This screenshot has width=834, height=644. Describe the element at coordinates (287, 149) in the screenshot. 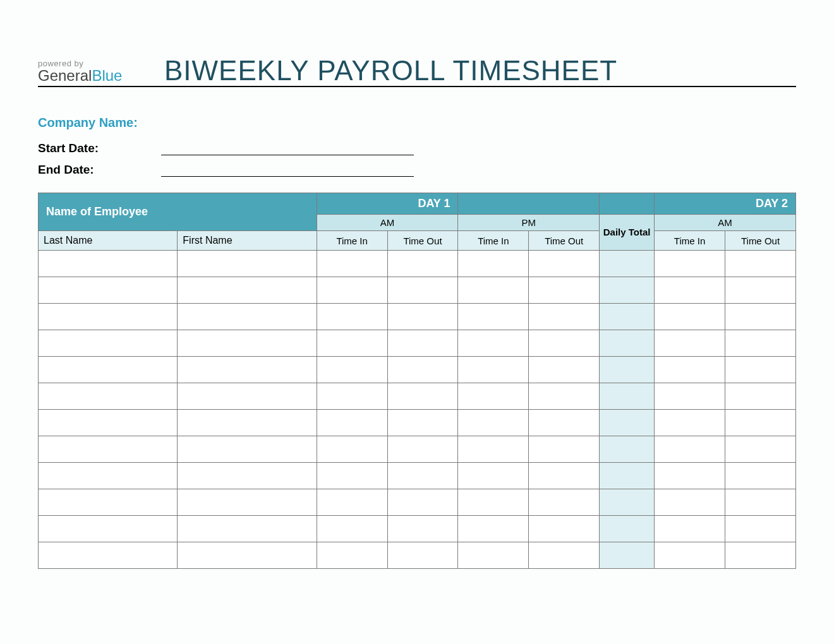

I see `start-date-input` at that location.